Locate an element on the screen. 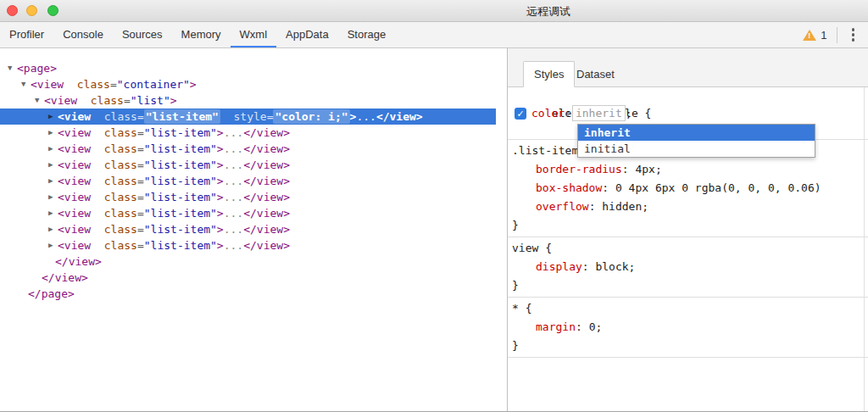 The width and height of the screenshot is (868, 412). tab-dataset: Dataset is located at coordinates (595, 75).